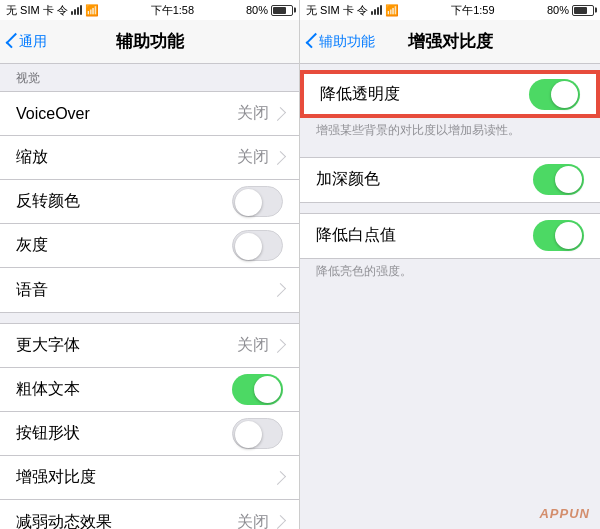 This screenshot has height=529, width=600. Describe the element at coordinates (337, 10) in the screenshot. I see `carrier-right: 无 SIM 卡 令` at that location.